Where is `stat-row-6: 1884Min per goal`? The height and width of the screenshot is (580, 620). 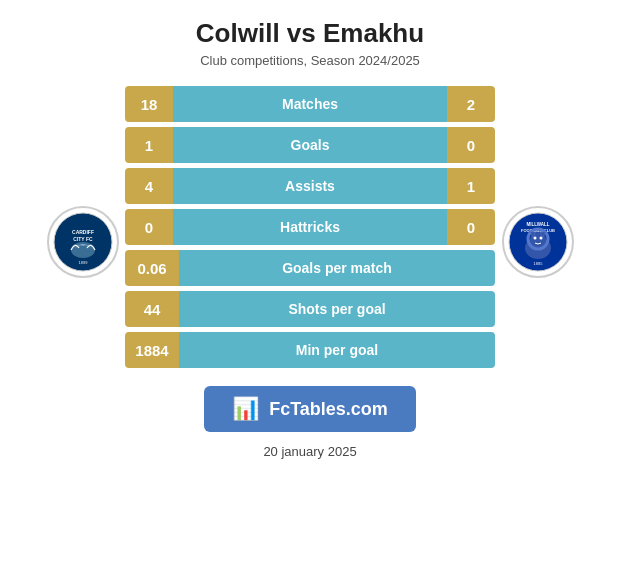
stat-row-6: 1884Min per goal is located at coordinates (310, 350).